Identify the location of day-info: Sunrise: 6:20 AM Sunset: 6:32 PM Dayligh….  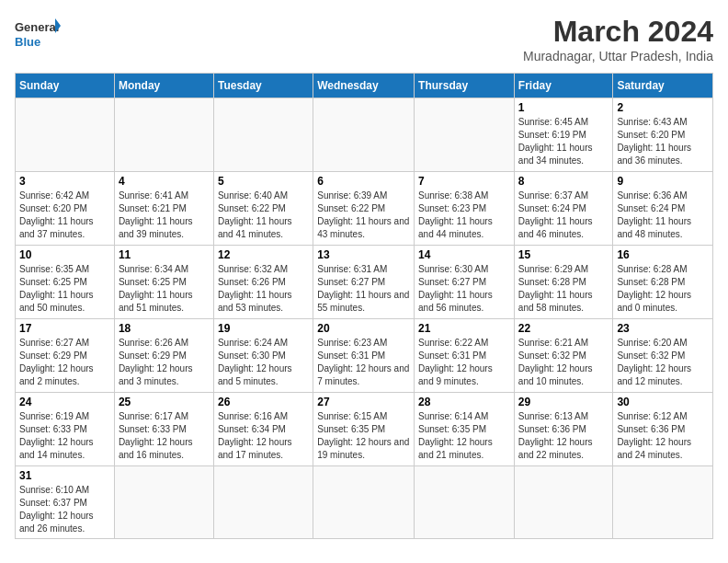
(663, 362).